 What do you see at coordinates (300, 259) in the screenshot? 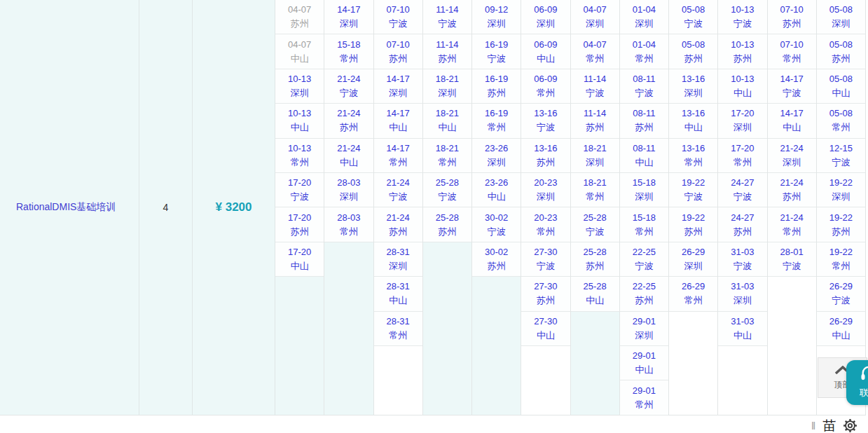
I see `session-cell: 17-20中山` at bounding box center [300, 259].